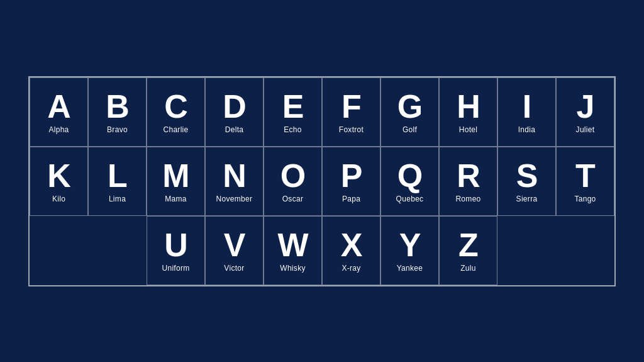 The image size is (644, 362). What do you see at coordinates (352, 176) in the screenshot?
I see `letter-p: P` at bounding box center [352, 176].